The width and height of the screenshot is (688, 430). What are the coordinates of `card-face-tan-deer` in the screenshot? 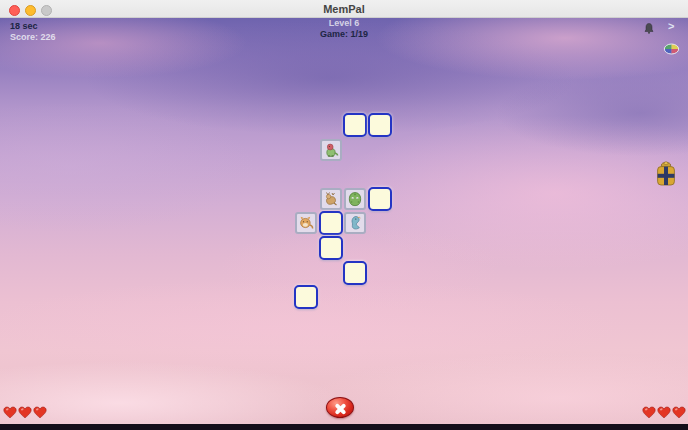 It's located at (331, 199).